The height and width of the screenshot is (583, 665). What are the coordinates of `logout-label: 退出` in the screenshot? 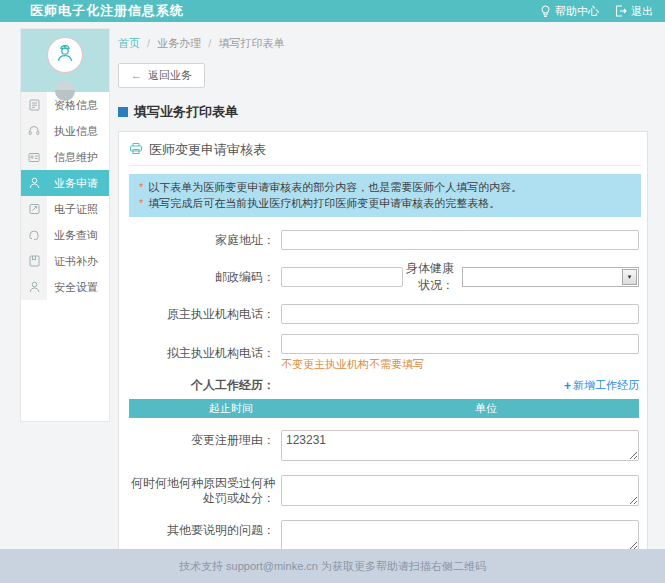 It's located at (642, 12).